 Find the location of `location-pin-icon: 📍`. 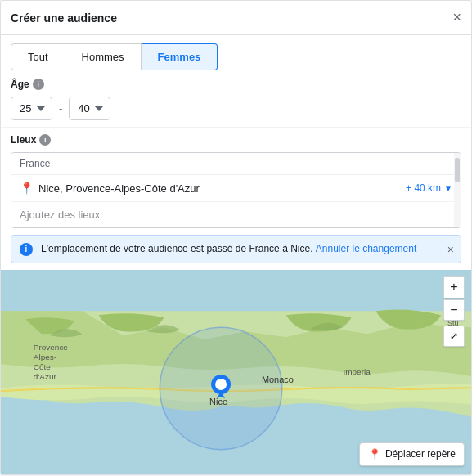

location-pin-icon: 📍 is located at coordinates (26, 188).